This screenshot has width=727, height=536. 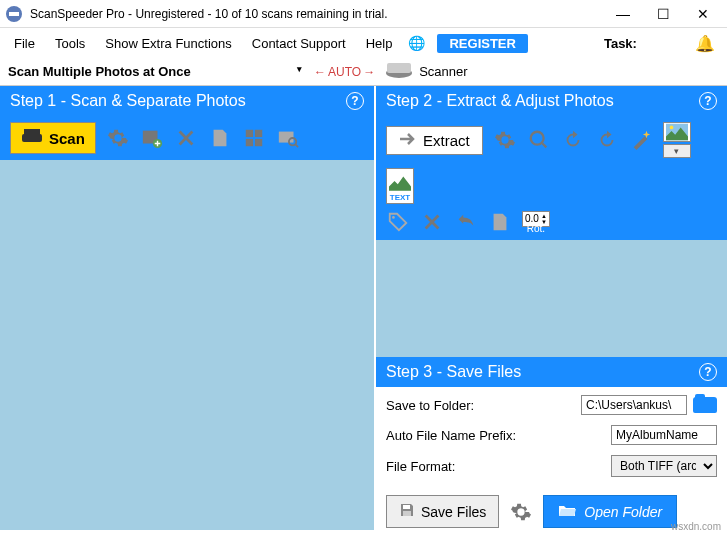 What do you see at coordinates (552, 225) in the screenshot?
I see `step2-toolbar-row2: 0.0 ▲▼ Rot.` at bounding box center [552, 225].